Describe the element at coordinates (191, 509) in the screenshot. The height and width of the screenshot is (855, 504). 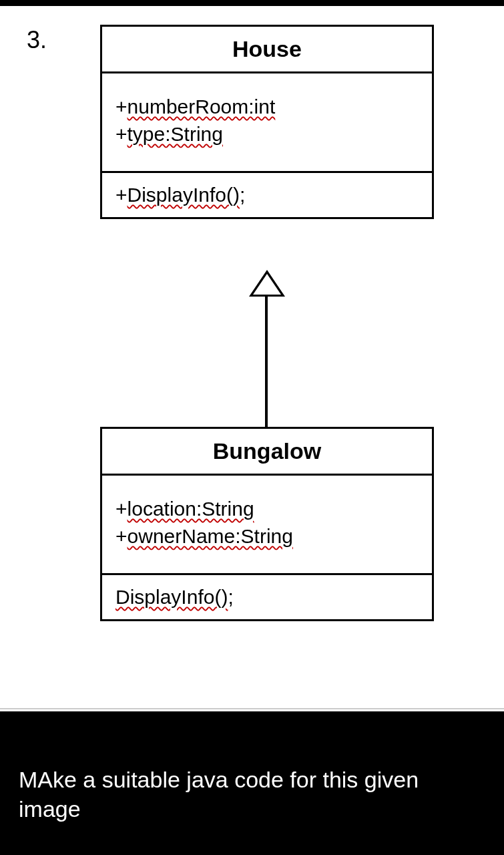
I see `bungalow-attr-1-text: location:String` at that location.